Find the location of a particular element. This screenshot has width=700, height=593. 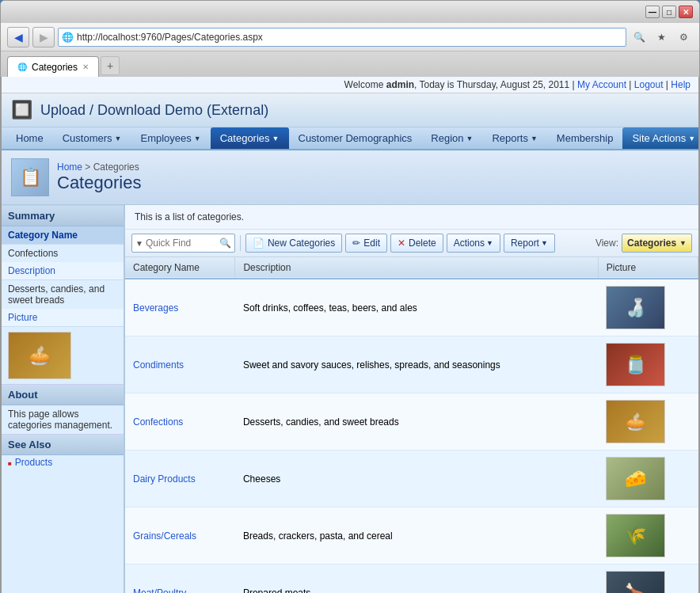

search-input is located at coordinates (181, 243).